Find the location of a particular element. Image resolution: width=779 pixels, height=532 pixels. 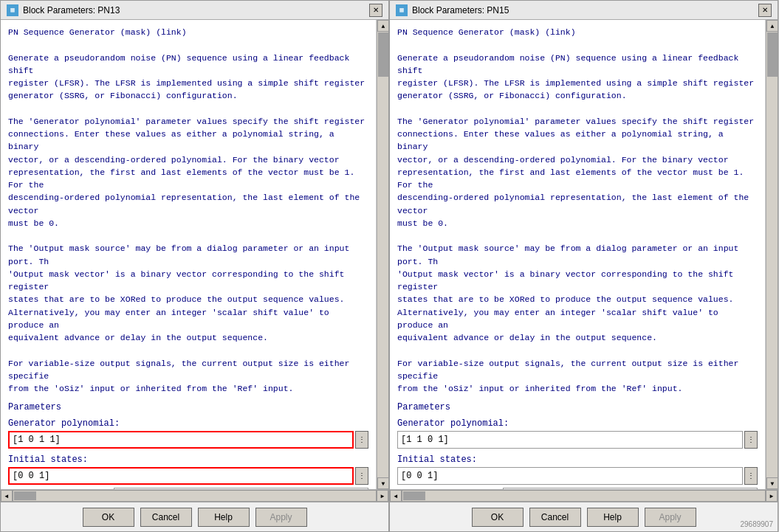

watermark-text: 29689907 is located at coordinates (758, 524).